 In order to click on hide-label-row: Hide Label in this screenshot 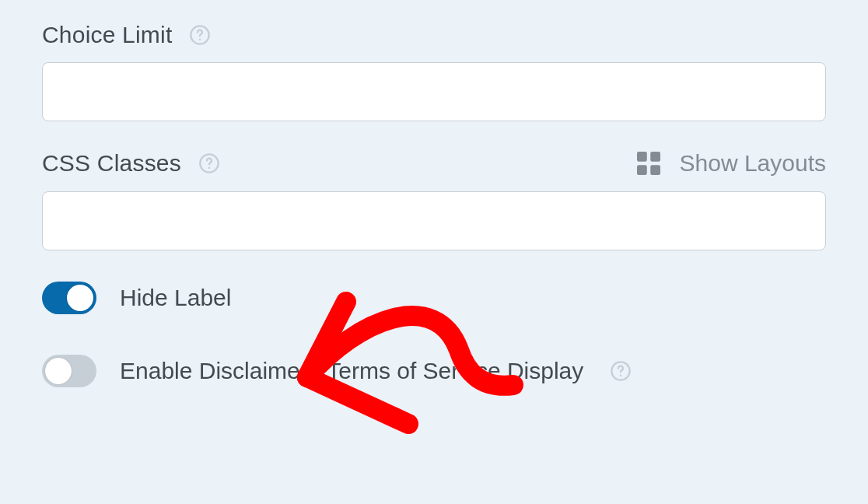, I will do `click(434, 298)`.